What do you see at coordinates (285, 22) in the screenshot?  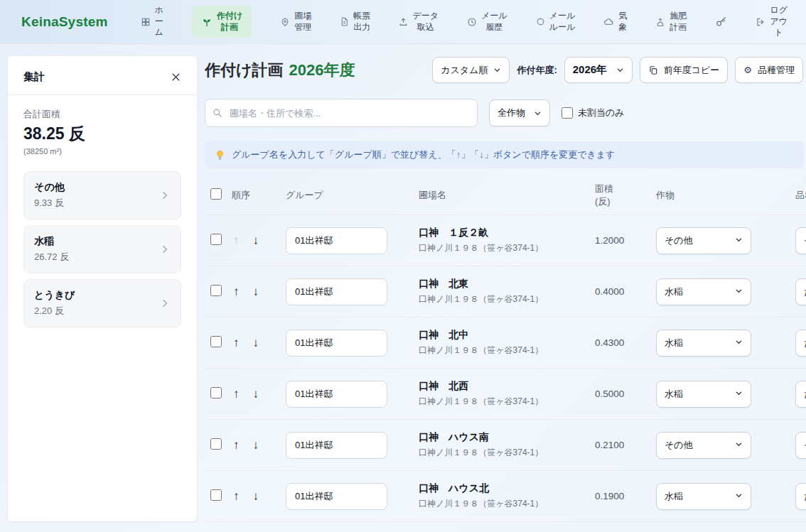 I see `map-pin-icon` at bounding box center [285, 22].